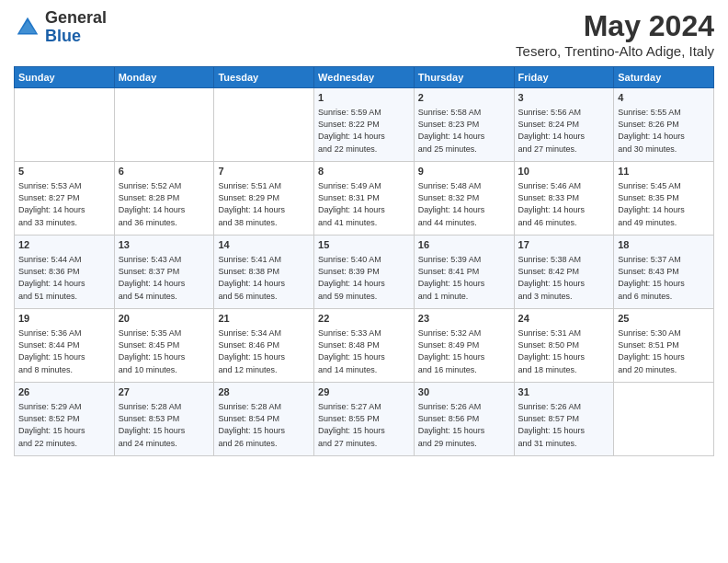 Image resolution: width=728 pixels, height=563 pixels. Describe the element at coordinates (264, 392) in the screenshot. I see `day-number: 28` at that location.